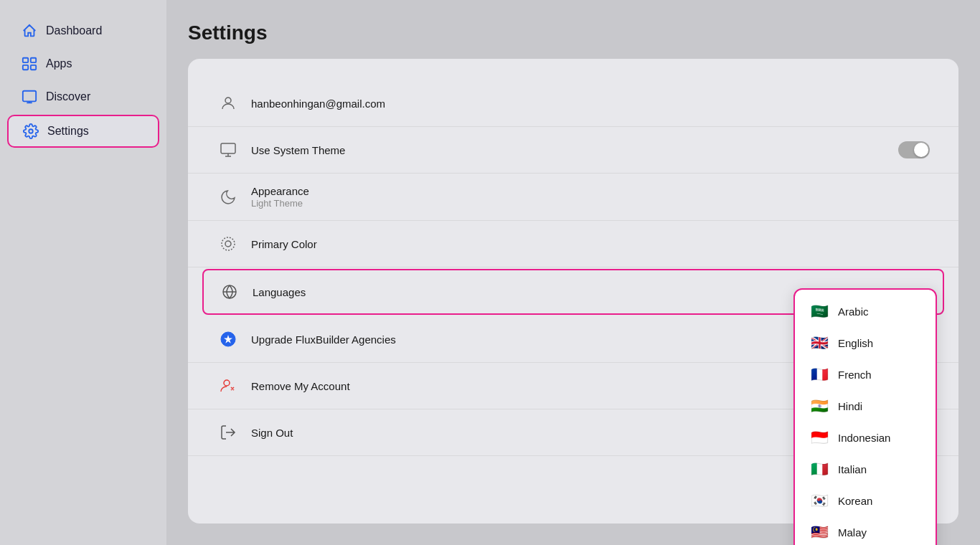 This screenshot has width=980, height=545. Describe the element at coordinates (865, 469) in the screenshot. I see `language-item-italian: 🇮🇹 Italian` at that location.